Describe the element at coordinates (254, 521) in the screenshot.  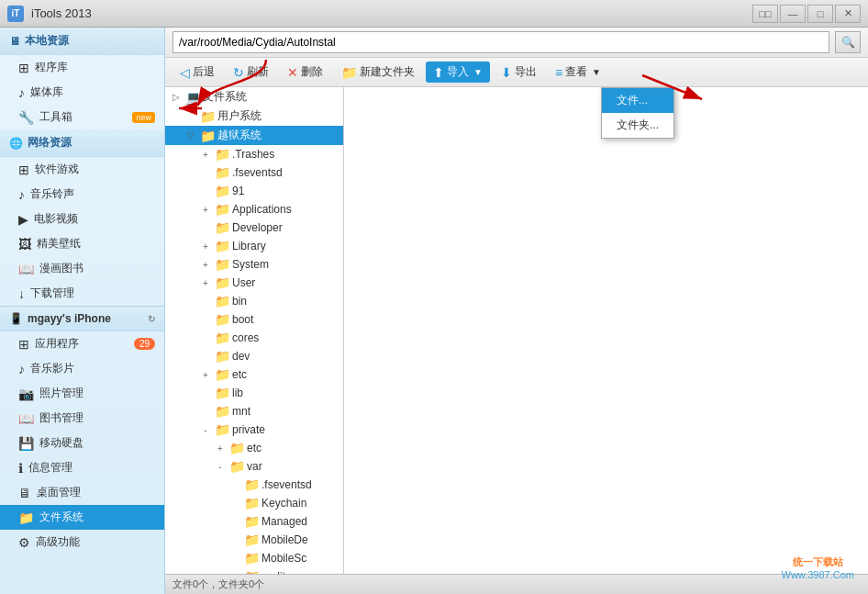
I see `tree-item-managed: 📁 Managed` at that location.